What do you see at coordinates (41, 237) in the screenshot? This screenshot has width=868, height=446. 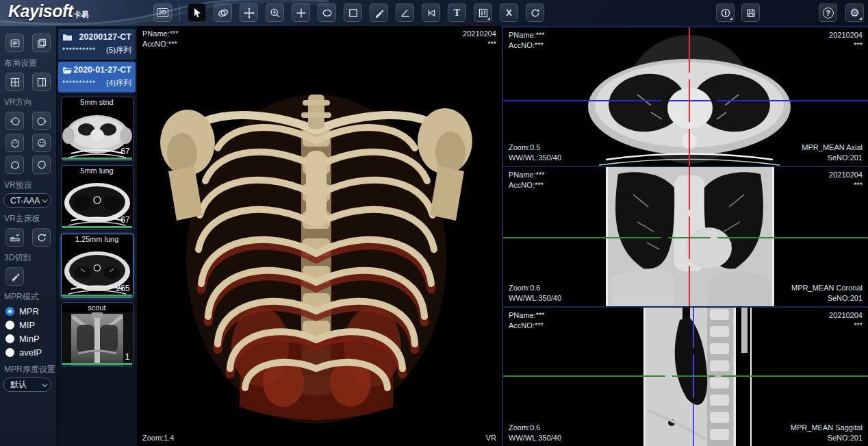 I see `vr-reset-button` at bounding box center [41, 237].